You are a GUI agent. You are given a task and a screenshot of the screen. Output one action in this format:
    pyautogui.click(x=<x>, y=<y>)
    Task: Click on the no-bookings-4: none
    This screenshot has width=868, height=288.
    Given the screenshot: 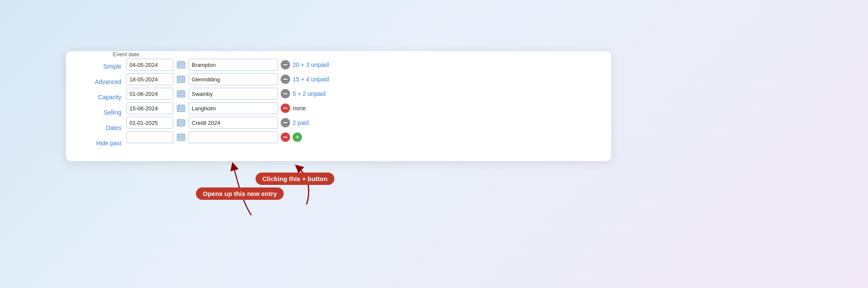 What is the action you would take?
    pyautogui.click(x=299, y=108)
    